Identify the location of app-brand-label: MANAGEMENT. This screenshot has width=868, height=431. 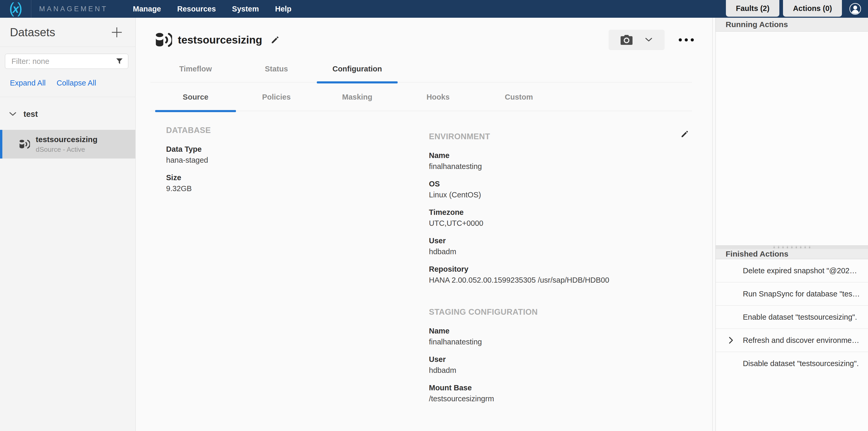
(73, 9).